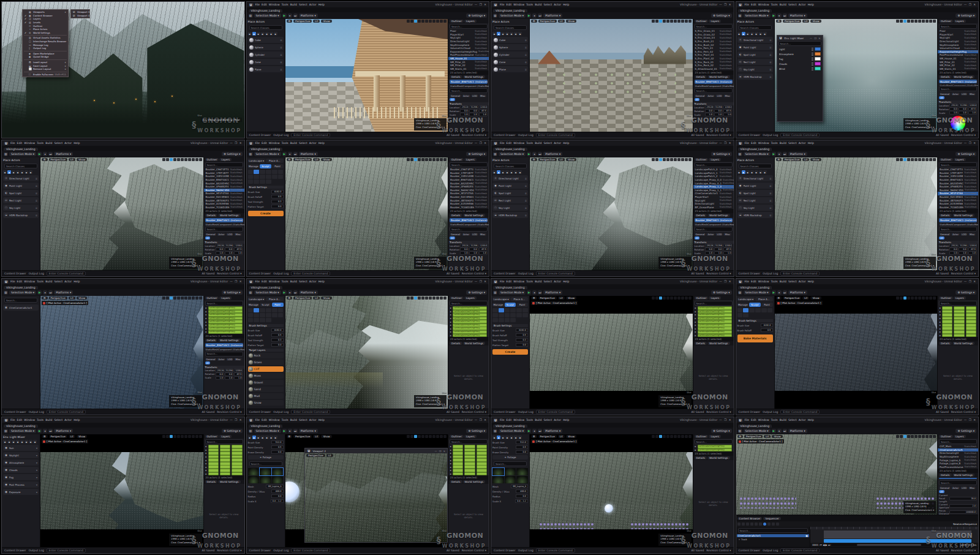 The height and width of the screenshot is (555, 980). What do you see at coordinates (773, 530) in the screenshot?
I see `sequencer-search: Search...` at bounding box center [773, 530].